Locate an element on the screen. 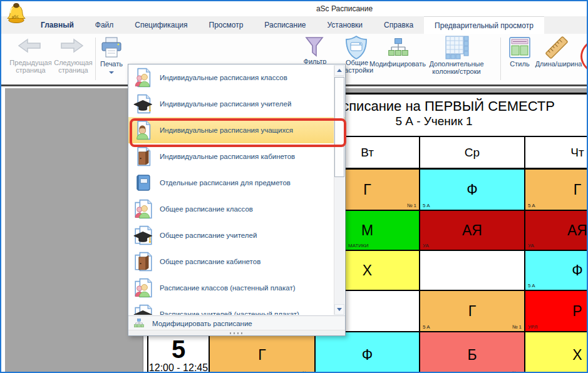 The height and width of the screenshot is (373, 588). tab-specification: Спецификация is located at coordinates (161, 25).